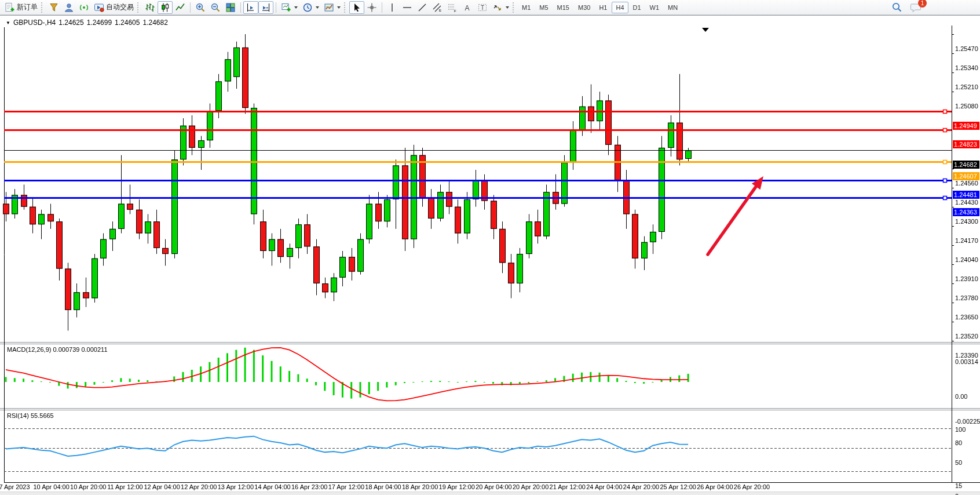 The image size is (980, 495). I want to click on cursor-button, so click(357, 8).